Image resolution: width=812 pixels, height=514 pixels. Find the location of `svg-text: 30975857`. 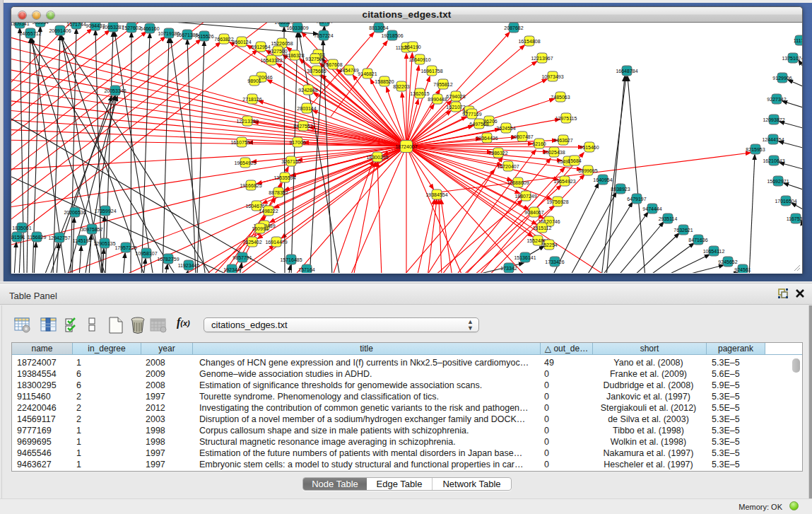

svg-text: 30975857 is located at coordinates (92, 229).